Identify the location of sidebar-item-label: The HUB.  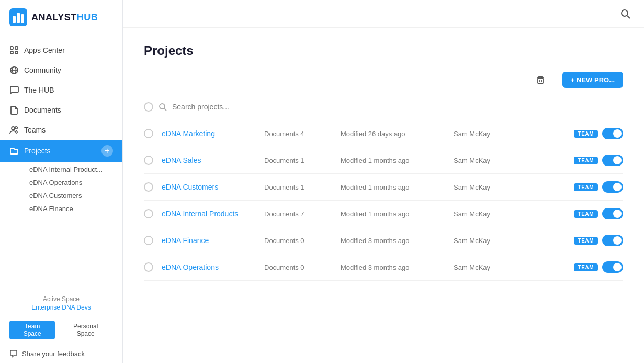
(39, 90).